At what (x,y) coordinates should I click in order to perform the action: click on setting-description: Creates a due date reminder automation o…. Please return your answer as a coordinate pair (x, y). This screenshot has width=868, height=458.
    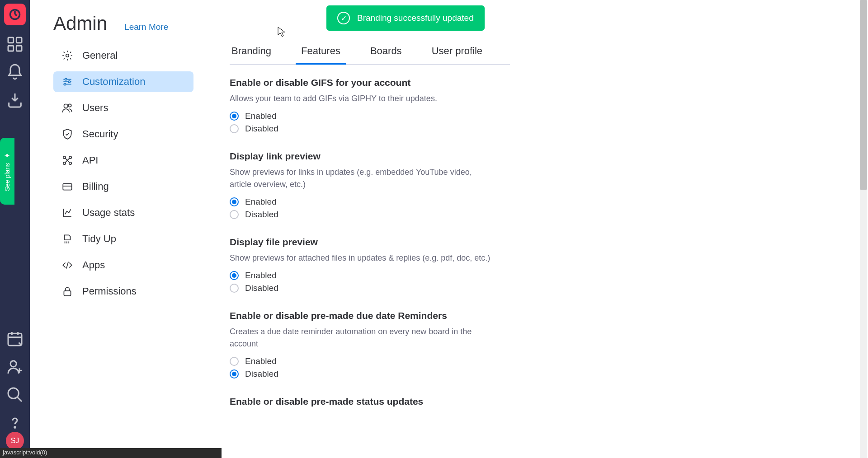
    Looking at the image, I should click on (361, 338).